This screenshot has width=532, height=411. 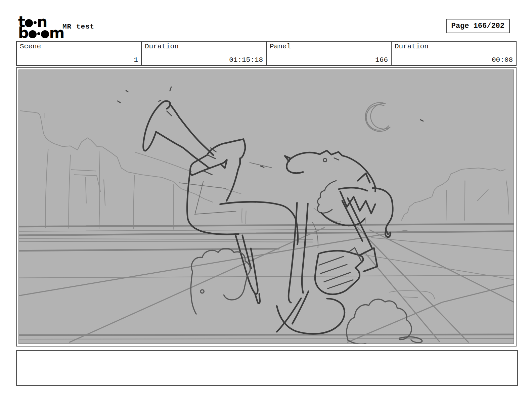 What do you see at coordinates (267, 368) in the screenshot?
I see `caption-box` at bounding box center [267, 368].